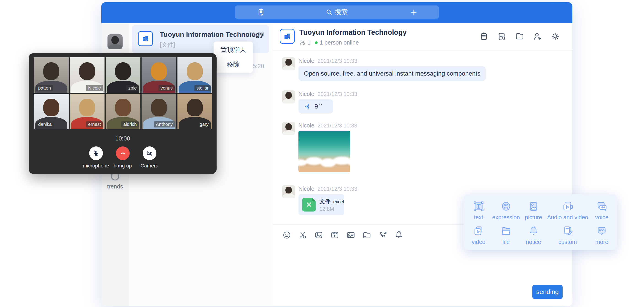 This screenshot has height=307, width=644. I want to click on file-ext: .excel, so click(338, 202).